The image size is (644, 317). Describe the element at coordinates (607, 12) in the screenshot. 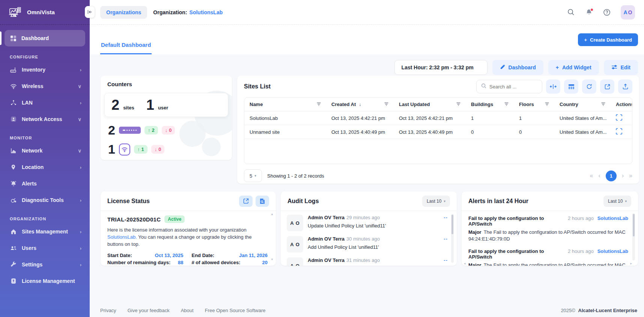

I see `help-icon` at that location.